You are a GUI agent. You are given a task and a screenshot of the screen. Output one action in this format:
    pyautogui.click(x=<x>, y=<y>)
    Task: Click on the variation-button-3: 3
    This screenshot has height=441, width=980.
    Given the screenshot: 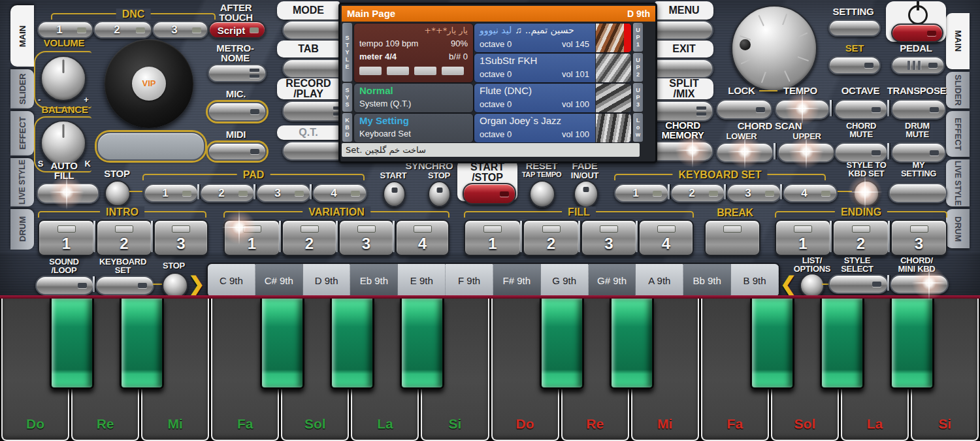 What is the action you would take?
    pyautogui.click(x=366, y=238)
    